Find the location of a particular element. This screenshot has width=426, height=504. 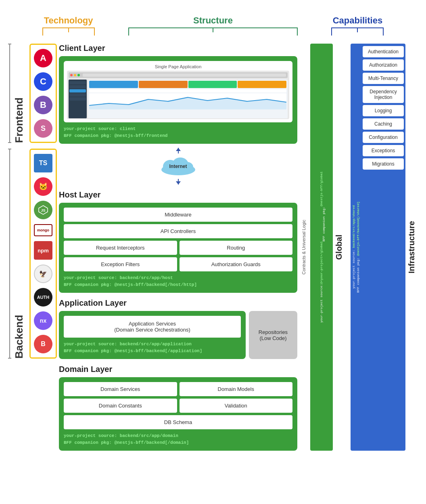

svg-text: JS is located at coordinates (43, 210).